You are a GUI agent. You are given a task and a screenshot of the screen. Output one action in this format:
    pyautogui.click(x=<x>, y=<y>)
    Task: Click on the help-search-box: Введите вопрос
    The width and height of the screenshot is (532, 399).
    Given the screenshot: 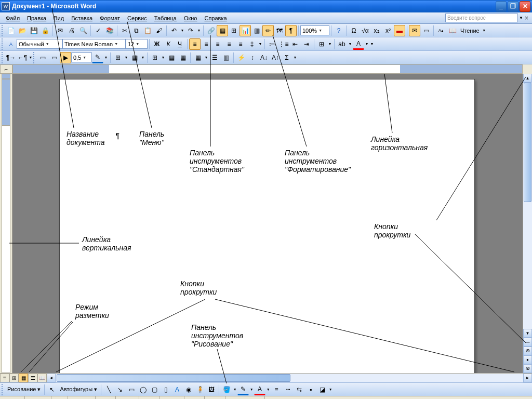 What is the action you would take?
    pyautogui.click(x=482, y=18)
    